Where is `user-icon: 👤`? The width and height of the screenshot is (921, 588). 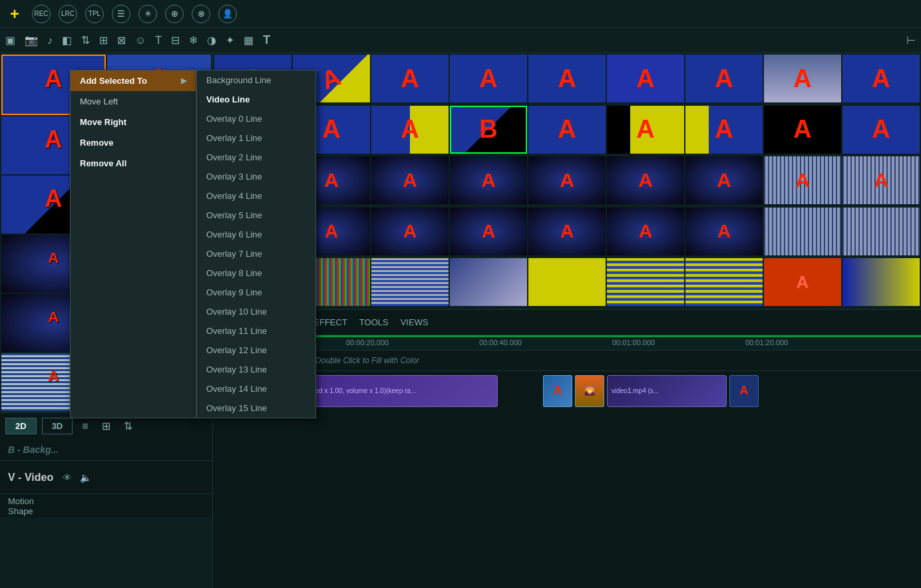
user-icon: 👤 is located at coordinates (228, 14).